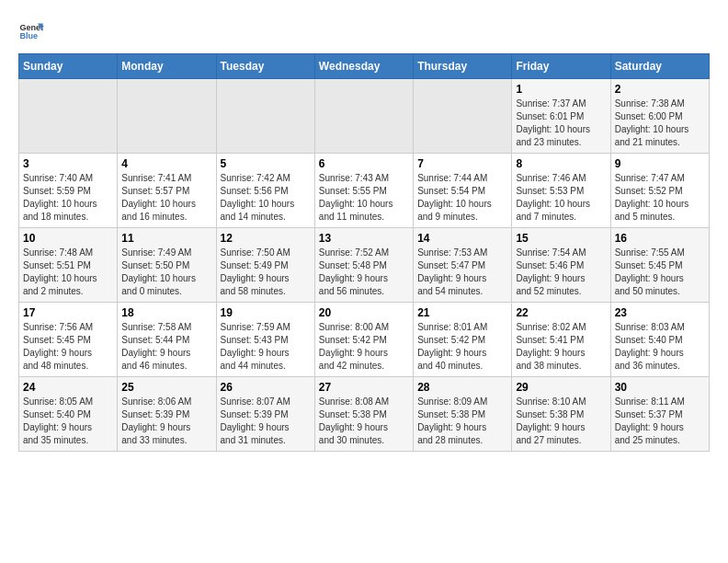 The width and height of the screenshot is (728, 563). I want to click on day-number: 26, so click(266, 387).